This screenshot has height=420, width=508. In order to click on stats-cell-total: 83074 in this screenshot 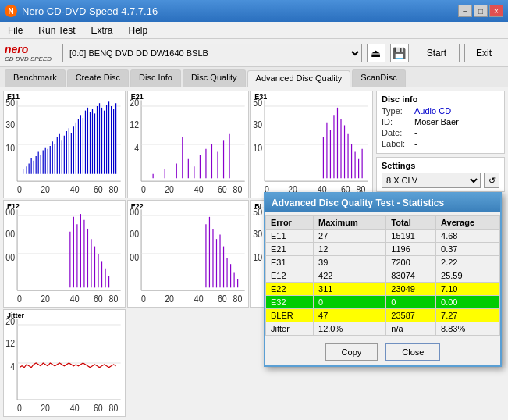, I will do `click(411, 276)`.